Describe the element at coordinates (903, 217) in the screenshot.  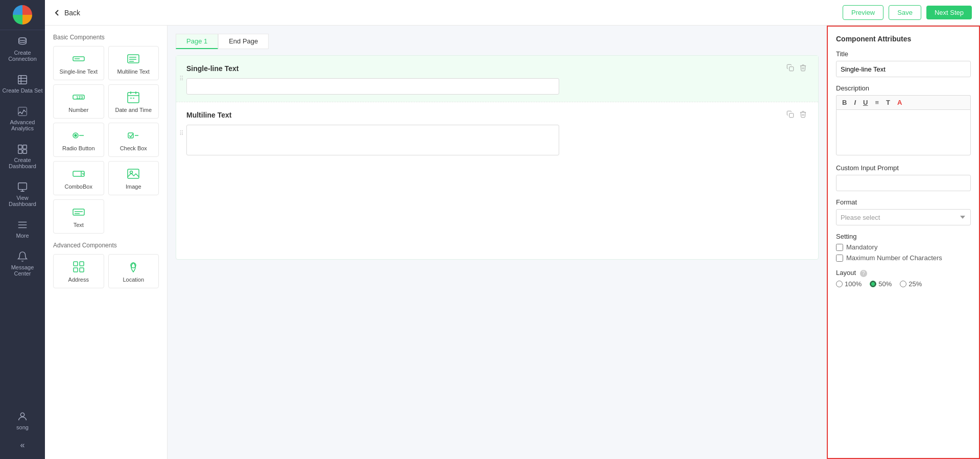
I see `format-select: Please select None Email Phone URL` at that location.